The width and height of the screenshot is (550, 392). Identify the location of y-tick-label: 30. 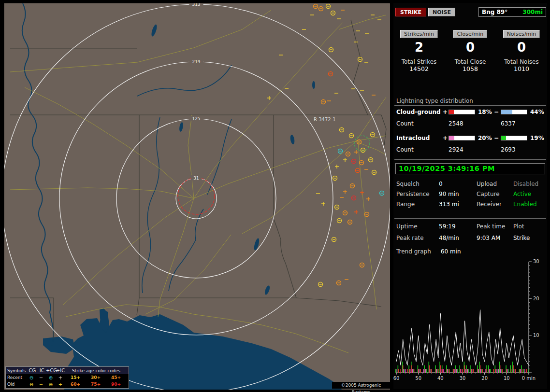
(536, 262).